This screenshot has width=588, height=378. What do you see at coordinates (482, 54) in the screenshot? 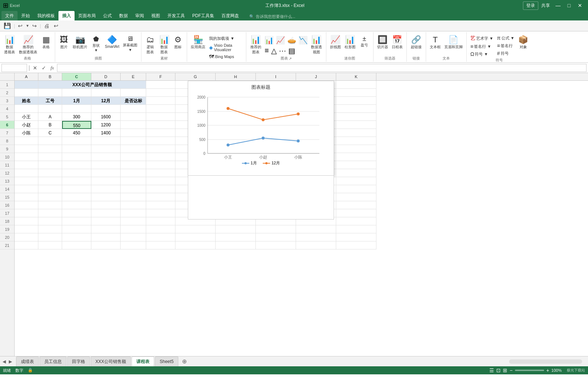
I see `symbol-btn: Ω符号 ▼` at bounding box center [482, 54].